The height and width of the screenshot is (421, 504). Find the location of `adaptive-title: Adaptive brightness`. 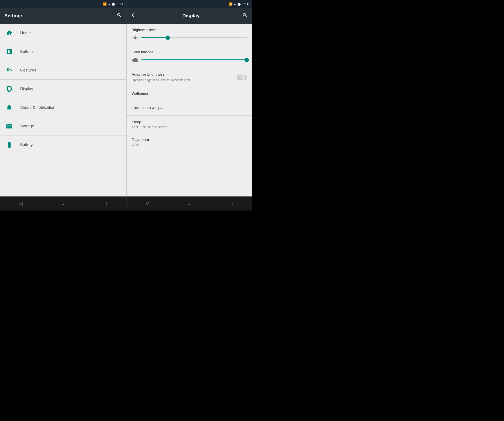

adaptive-title: Adaptive brightness is located at coordinates (182, 75).